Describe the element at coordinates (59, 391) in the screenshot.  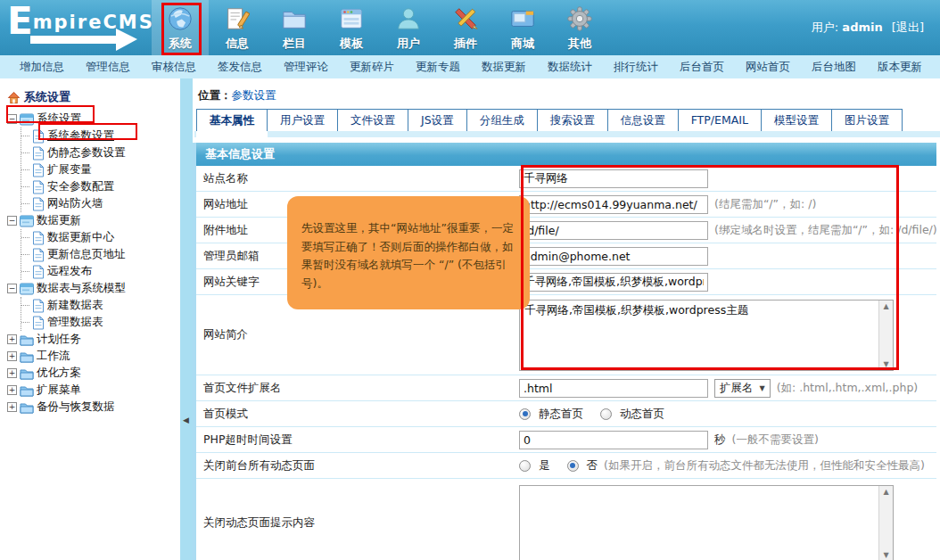
I see `sidebar-group-label-ext-menu: 扩展菜单` at that location.